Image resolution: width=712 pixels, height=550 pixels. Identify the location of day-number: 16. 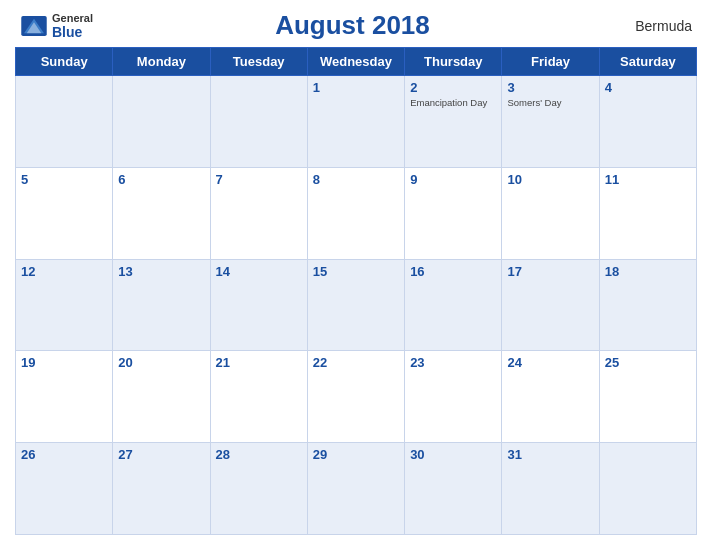
(453, 272).